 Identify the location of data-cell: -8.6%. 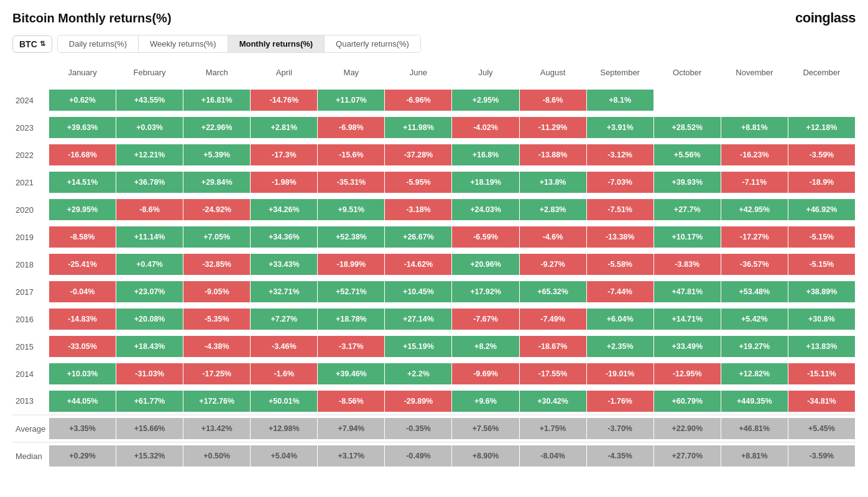
(150, 210).